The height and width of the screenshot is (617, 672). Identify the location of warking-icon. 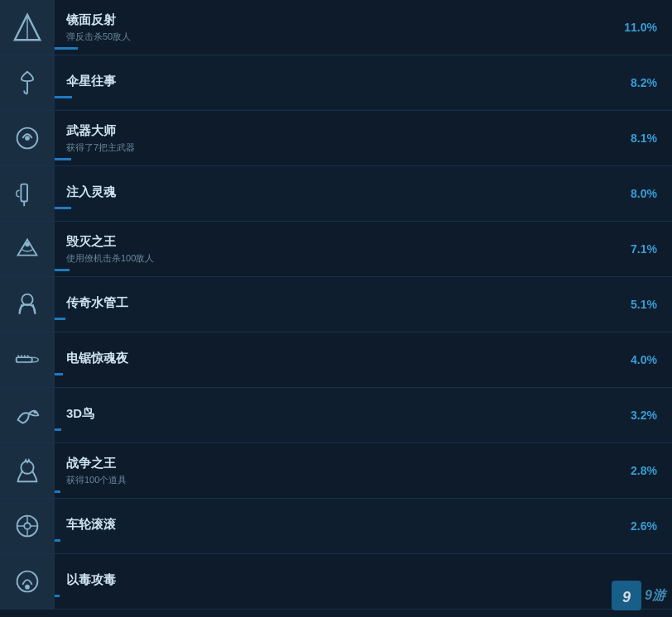
(27, 471).